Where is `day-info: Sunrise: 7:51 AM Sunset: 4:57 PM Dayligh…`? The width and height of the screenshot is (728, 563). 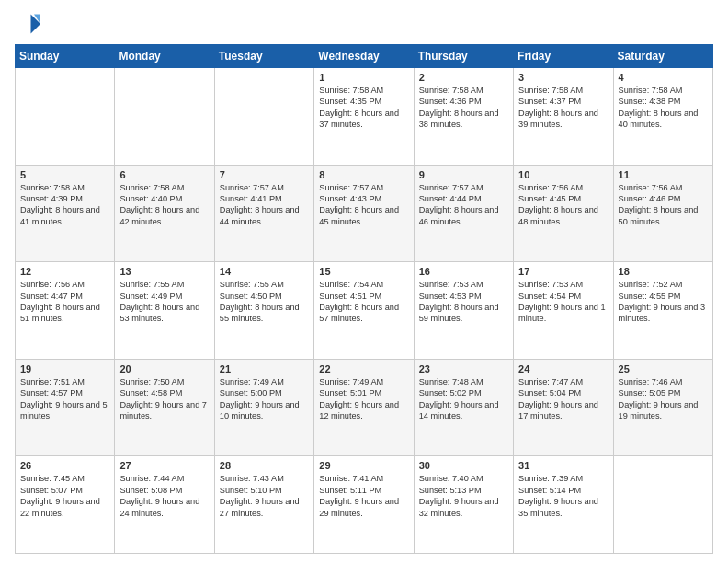
day-info: Sunrise: 7:51 AM Sunset: 4:57 PM Dayligh… is located at coordinates (64, 399).